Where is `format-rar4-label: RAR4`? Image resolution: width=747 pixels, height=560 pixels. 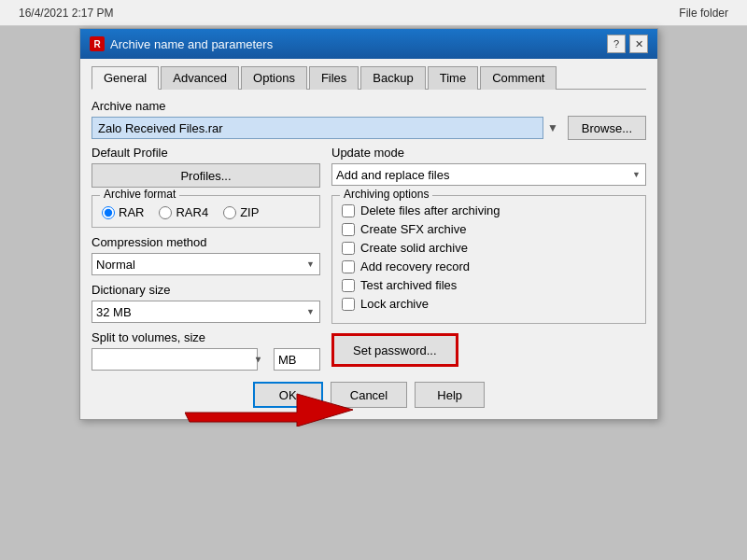 format-rar4-label: RAR4 is located at coordinates (192, 213).